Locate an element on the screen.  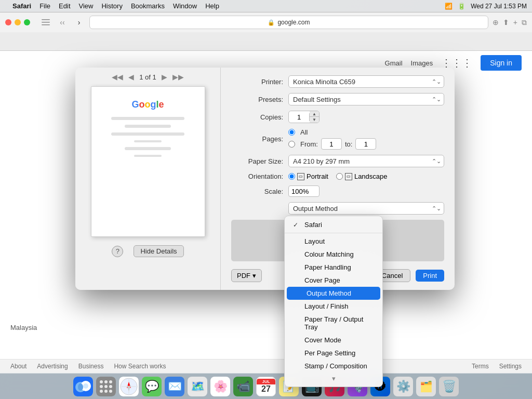
dropdown-item-per-page-setting: Per Page Setting is located at coordinates (334, 353).